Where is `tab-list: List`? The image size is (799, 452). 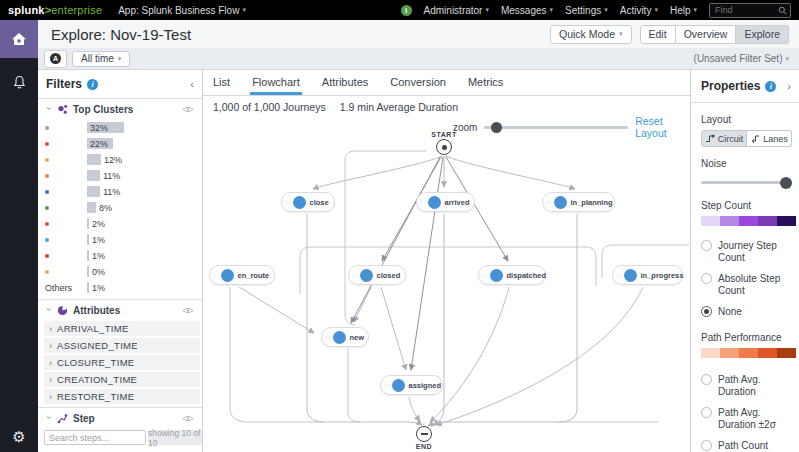
tab-list: List is located at coordinates (222, 86).